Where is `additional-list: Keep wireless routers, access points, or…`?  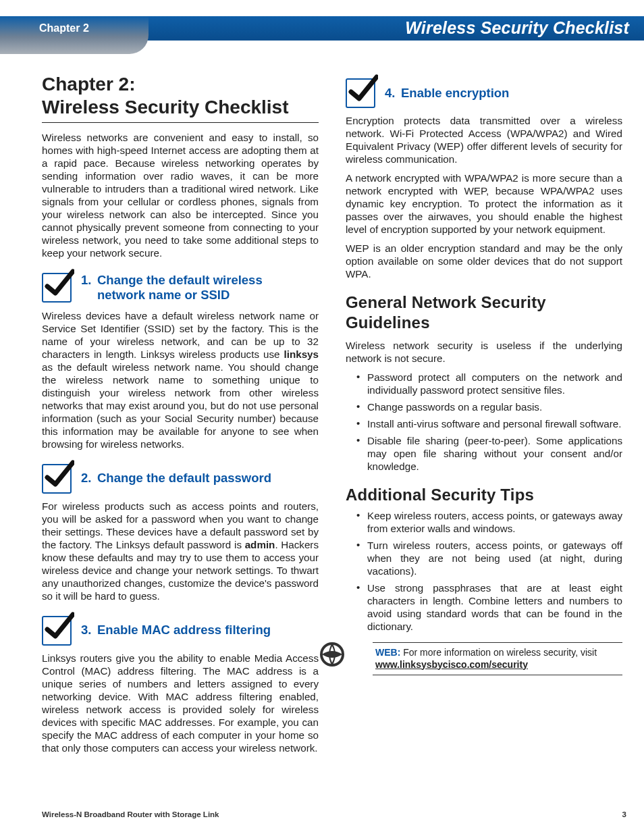 additional-list: Keep wireless routers, access points, or… is located at coordinates (484, 571).